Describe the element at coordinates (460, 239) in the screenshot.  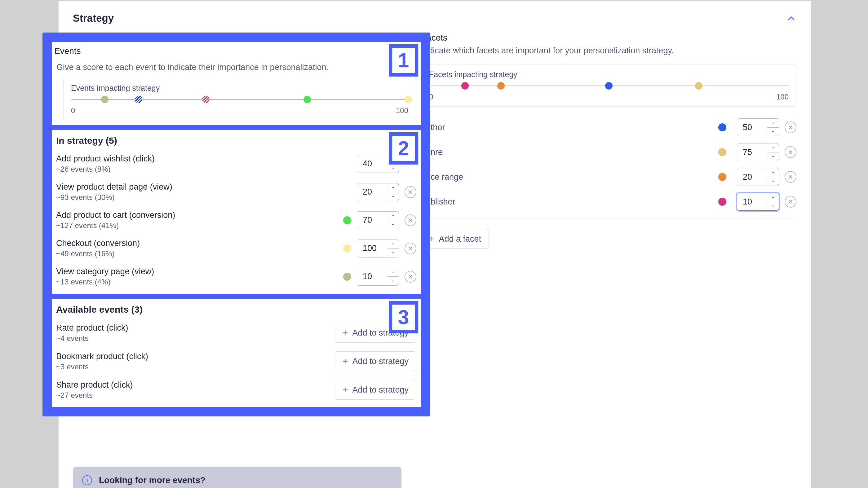
I see `add-facet-label: Add a facet` at that location.